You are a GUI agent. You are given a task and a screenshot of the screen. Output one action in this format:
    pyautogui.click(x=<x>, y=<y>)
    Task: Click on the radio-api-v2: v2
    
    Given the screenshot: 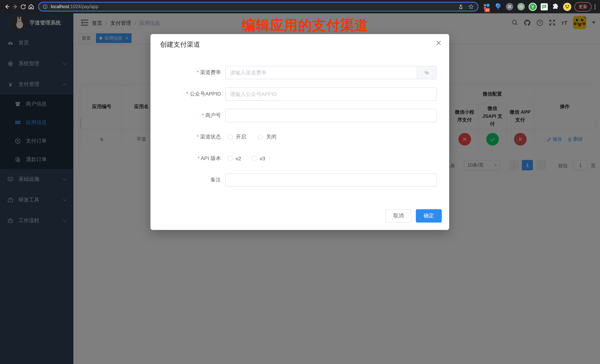 What is the action you would take?
    pyautogui.click(x=234, y=159)
    